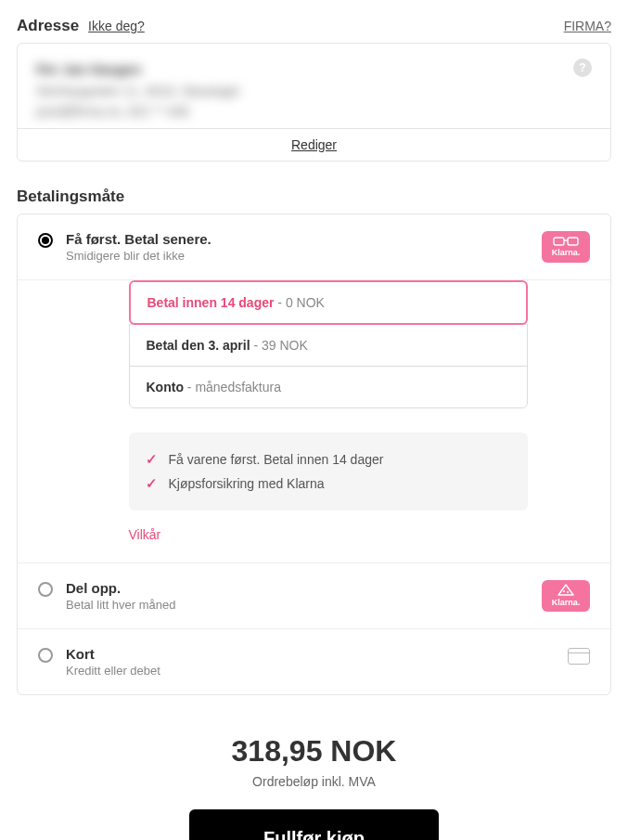 Image resolution: width=628 pixels, height=840 pixels. Describe the element at coordinates (566, 590) in the screenshot. I see `pizza-slice-icon` at that location.